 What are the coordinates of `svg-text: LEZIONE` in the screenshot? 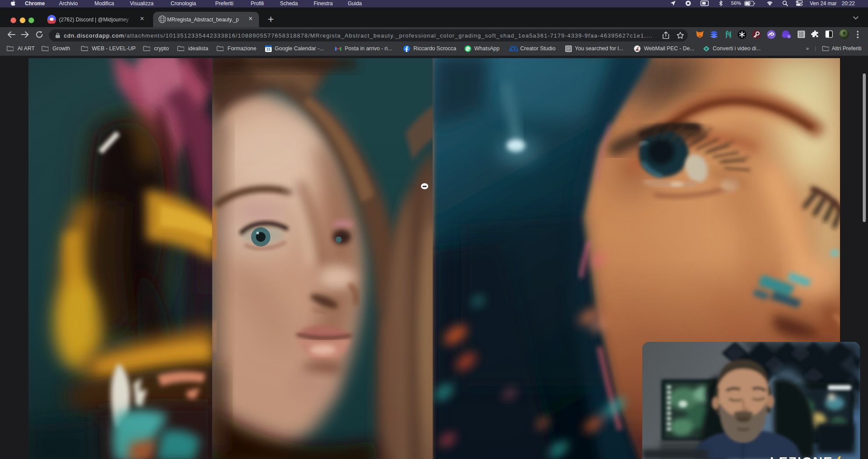 It's located at (802, 456).